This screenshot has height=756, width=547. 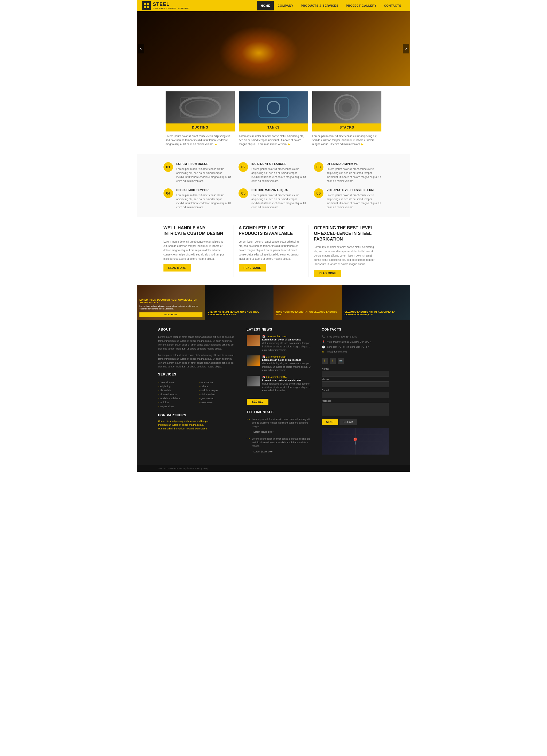 I want to click on gallery-overlay: QUIS NOSTRUD EXERCITATION ULLAMCO LABORI…, so click(x=308, y=302).